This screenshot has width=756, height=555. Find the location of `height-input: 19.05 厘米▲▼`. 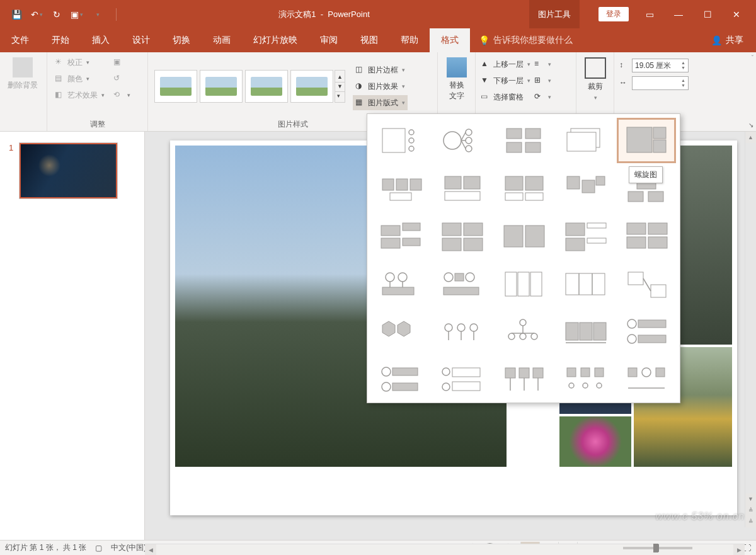

height-input: 19.05 厘米▲▼ is located at coordinates (660, 66).